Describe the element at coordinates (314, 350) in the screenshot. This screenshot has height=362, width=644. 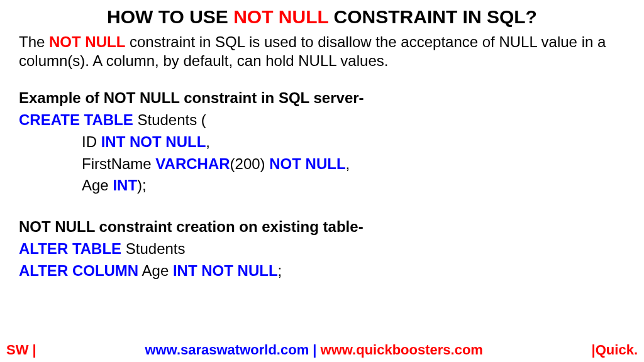
I see `footer-center: www.saraswatworld.com | www.quickbooster…` at that location.